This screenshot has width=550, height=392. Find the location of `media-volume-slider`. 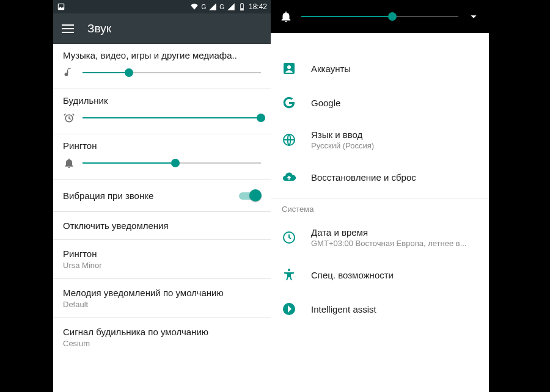

media-volume-slider is located at coordinates (172, 73).